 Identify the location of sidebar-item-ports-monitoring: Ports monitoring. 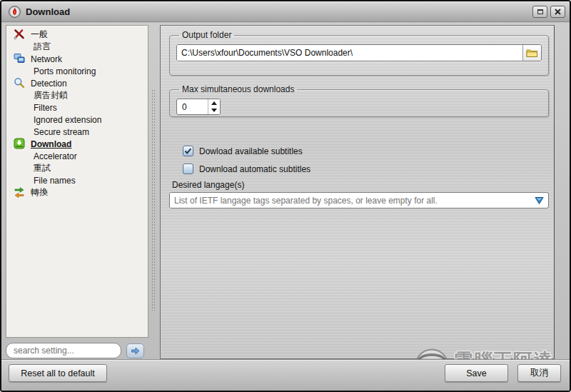
(77, 71).